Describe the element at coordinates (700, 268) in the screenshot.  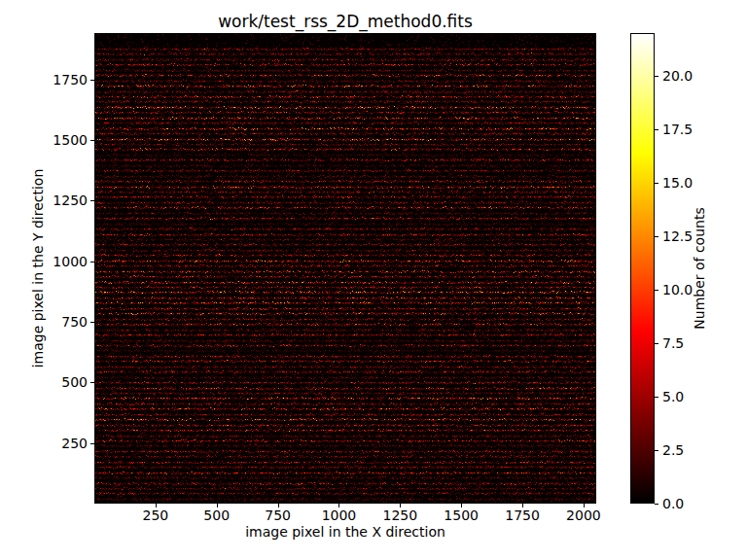
I see `colorbar-label: Number of counts` at that location.